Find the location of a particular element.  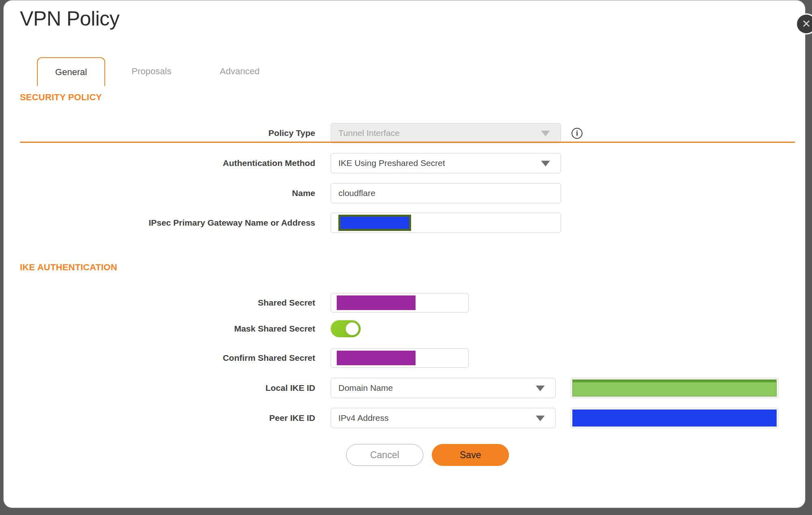

peer-ike-id-input is located at coordinates (674, 418).